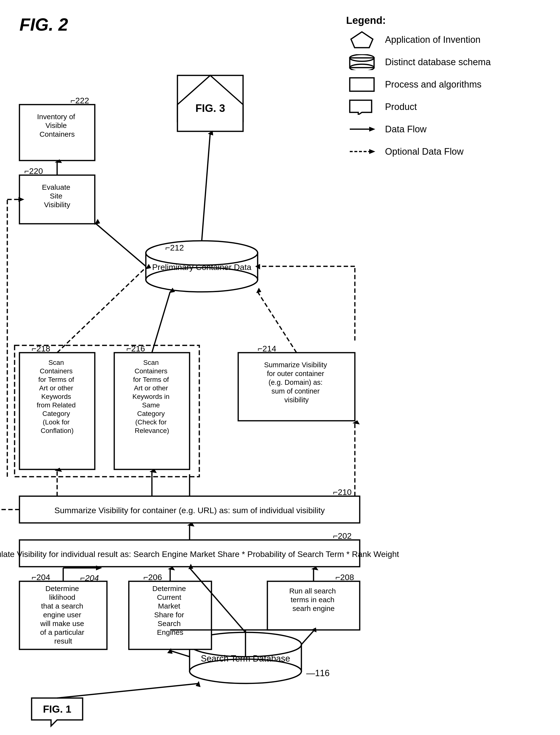 Image resolution: width=560 pixels, height=735 pixels. Describe the element at coordinates (318, 673) in the screenshot. I see `svg-text: —116` at that location.